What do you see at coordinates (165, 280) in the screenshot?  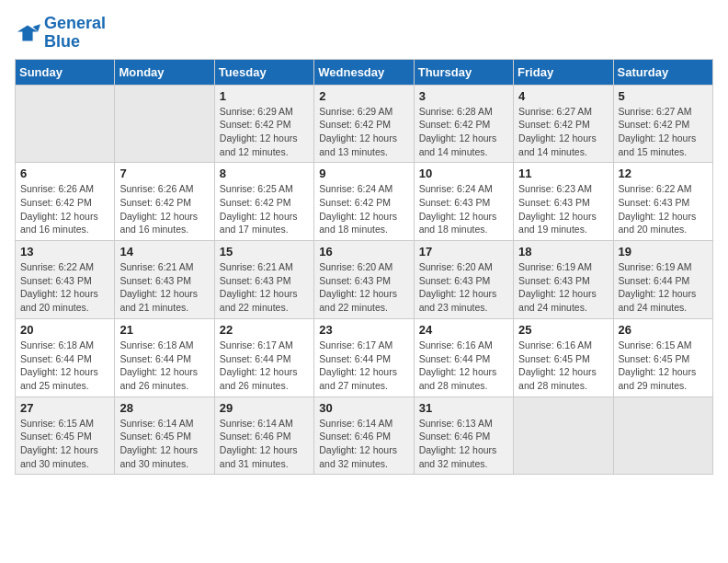 I see `calendar-cell: 14Sunrise: 6:21 AMSunset: 6:43 PMDayligh…` at bounding box center [165, 280].